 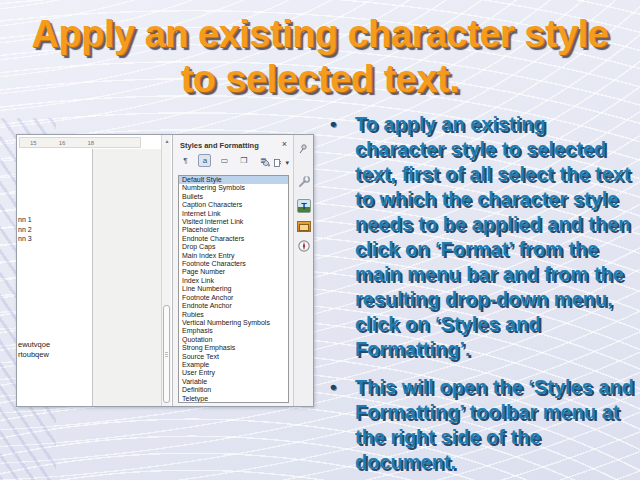 I want to click on style-list-item: Numbering Symbols, so click(x=234, y=188).